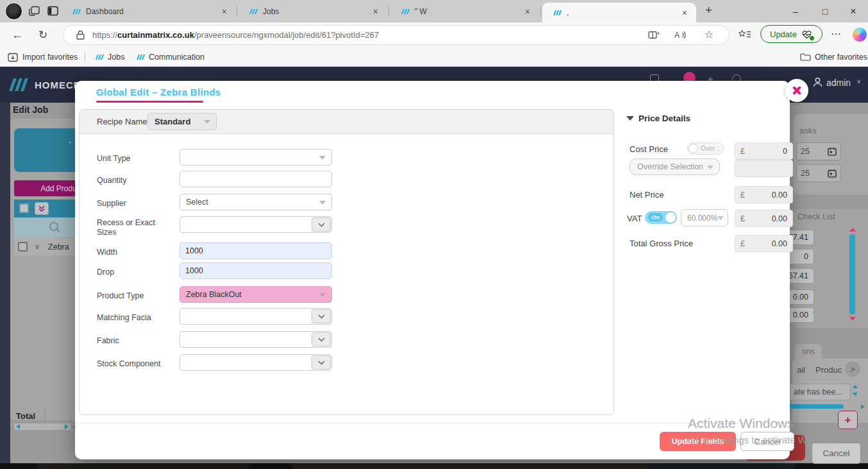 The height and width of the screenshot is (469, 868). Describe the element at coordinates (705, 149) in the screenshot. I see `override-toggle: Over...` at that location.